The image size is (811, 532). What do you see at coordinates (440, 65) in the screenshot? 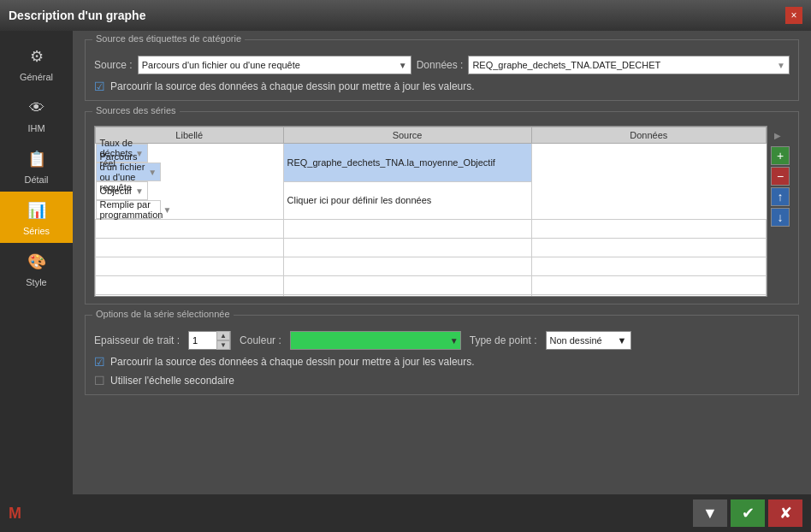
I see `donnees-label: Données :` at bounding box center [440, 65].